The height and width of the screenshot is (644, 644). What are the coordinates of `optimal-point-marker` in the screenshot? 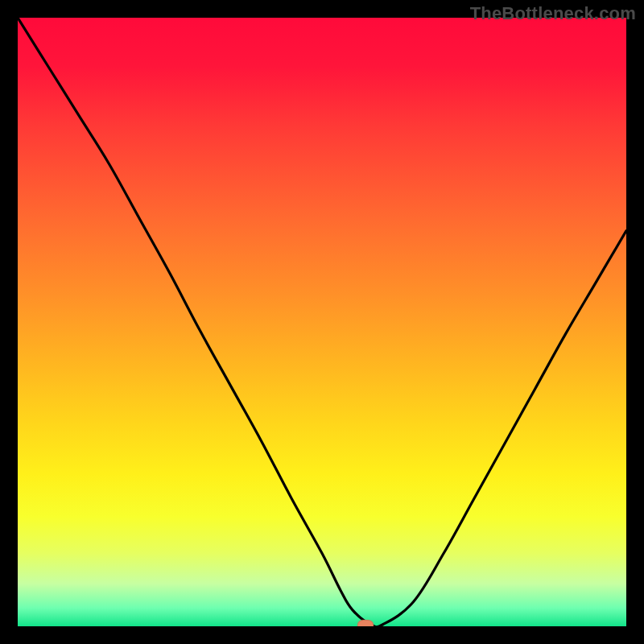 It's located at (365, 623).